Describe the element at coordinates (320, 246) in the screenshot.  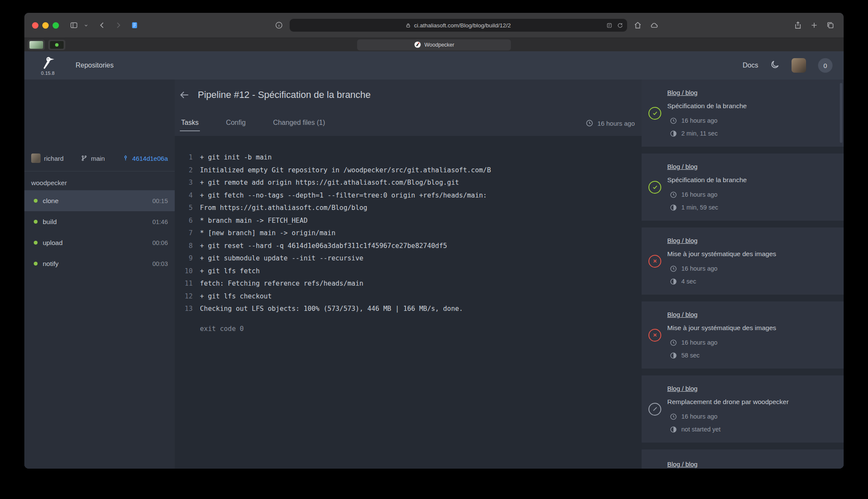
I see `log-line-text: + git reset --hard -q 4614d1e06a3dabf311…` at that location.